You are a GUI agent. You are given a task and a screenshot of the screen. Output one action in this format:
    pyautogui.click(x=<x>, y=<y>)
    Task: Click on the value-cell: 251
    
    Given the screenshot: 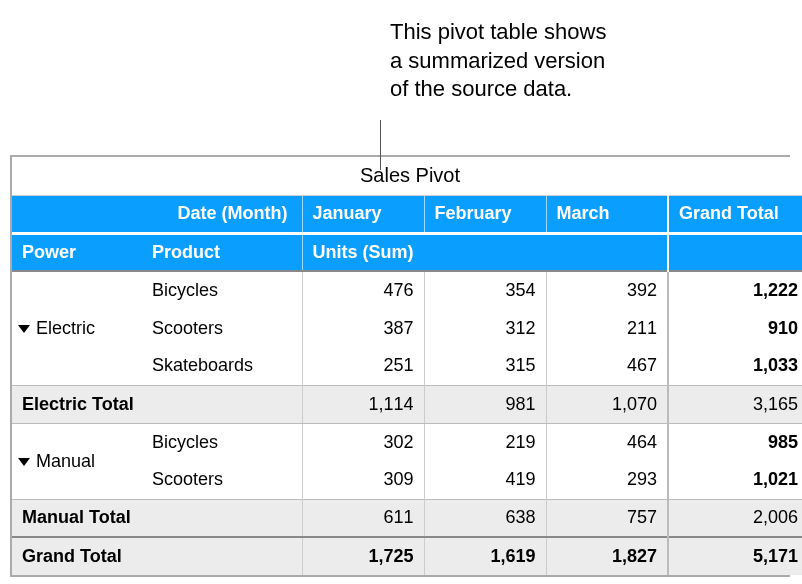 What is the action you would take?
    pyautogui.click(x=363, y=366)
    